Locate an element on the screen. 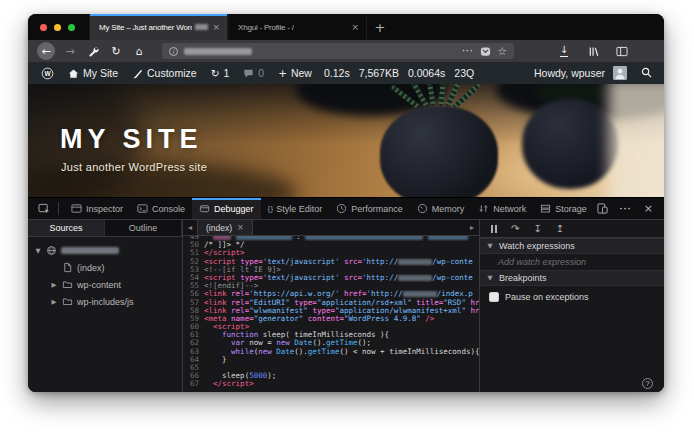 The width and height of the screenshot is (694, 440). url-bar: i ··· ☆ is located at coordinates (338, 51).